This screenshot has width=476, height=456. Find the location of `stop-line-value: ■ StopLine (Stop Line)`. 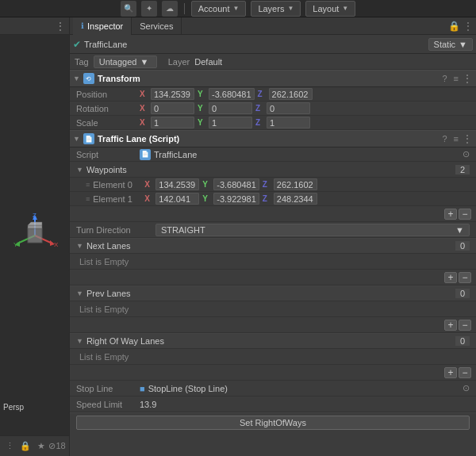

stop-line-value: ■ StopLine (Stop Line) is located at coordinates (184, 389).